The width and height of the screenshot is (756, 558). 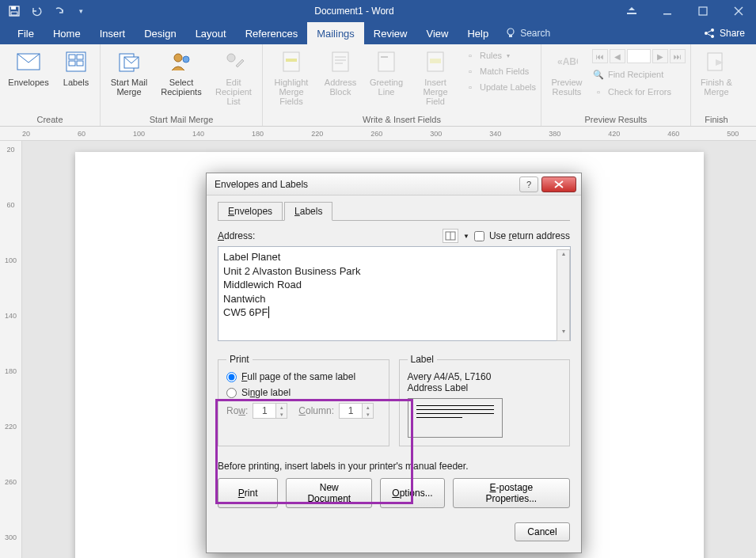 I want to click on group-label: Preview Results, so click(x=616, y=120).